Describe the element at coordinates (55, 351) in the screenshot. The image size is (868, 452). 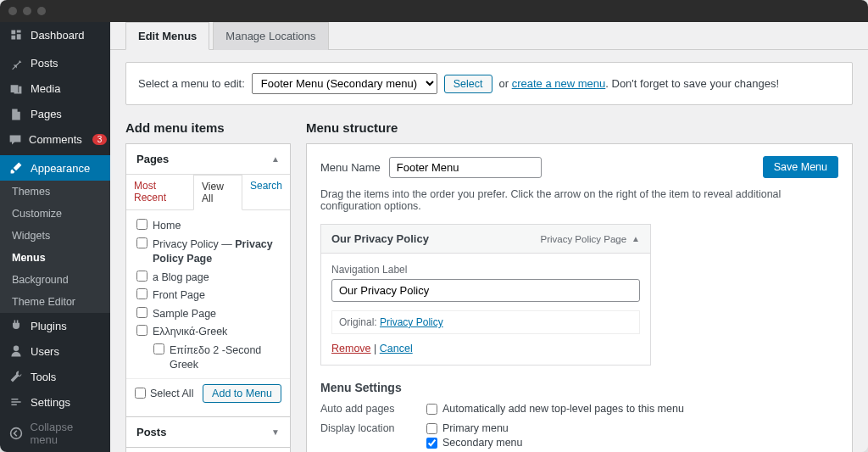
I see `sidebar-item-users: Users` at that location.